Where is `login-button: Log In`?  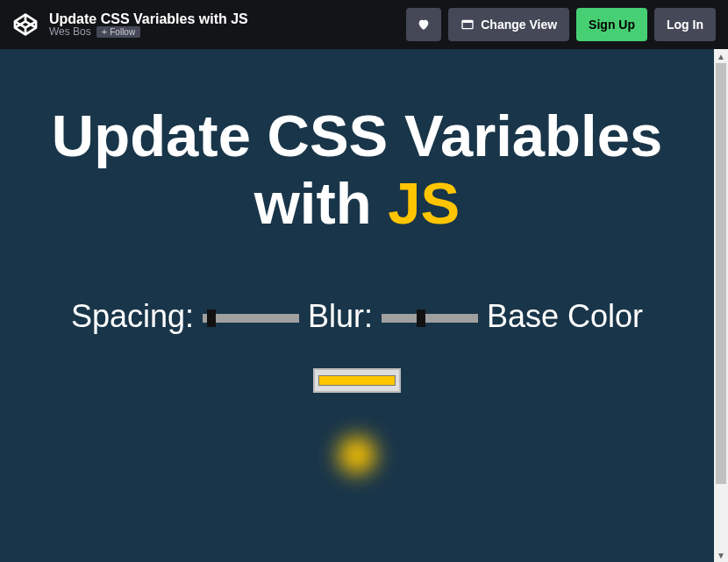 login-button: Log In is located at coordinates (685, 25).